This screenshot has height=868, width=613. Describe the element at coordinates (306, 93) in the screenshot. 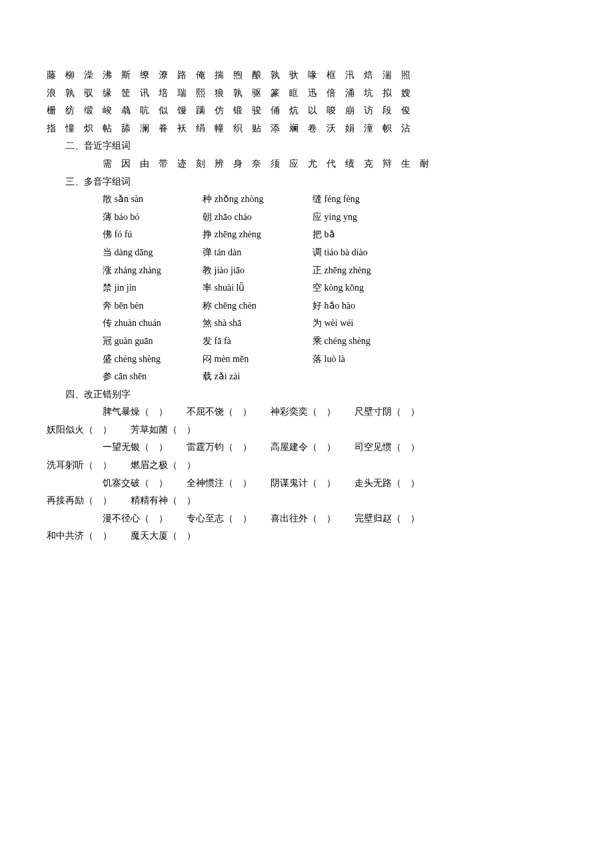

I see `char-row-2: 浪 孰 驭 缘 筐 讯 培 瑞 熙 狼 孰 驱 篆 眶 迅 倍 涌 坑 拟 嫂` at that location.